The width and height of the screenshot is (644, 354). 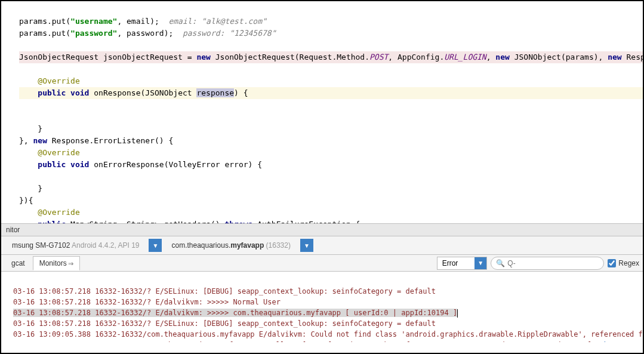 What do you see at coordinates (230, 245) in the screenshot?
I see `app-selector-label: com.theaquarious.myfavapp (16332)` at bounding box center [230, 245].